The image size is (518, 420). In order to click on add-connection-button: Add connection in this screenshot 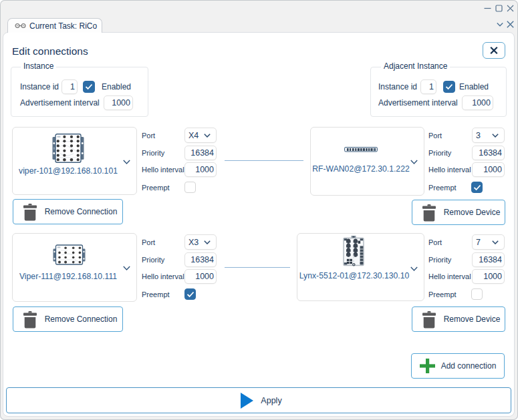, I will do `click(458, 366)`.